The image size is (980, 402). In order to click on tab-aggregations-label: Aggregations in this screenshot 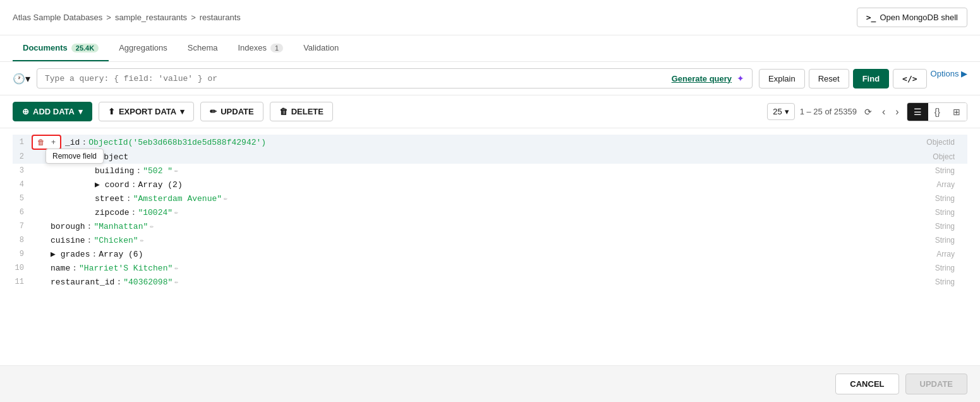, I will do `click(143, 48)`.